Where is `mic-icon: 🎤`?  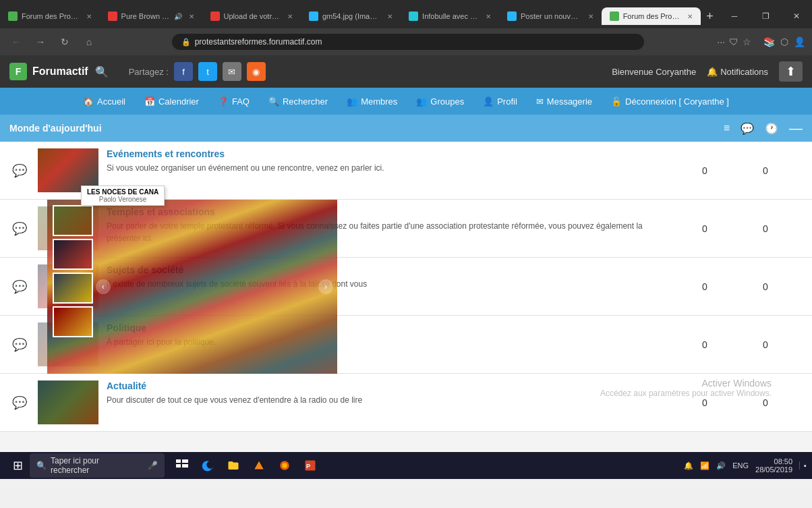
mic-icon: 🎤 is located at coordinates (152, 465).